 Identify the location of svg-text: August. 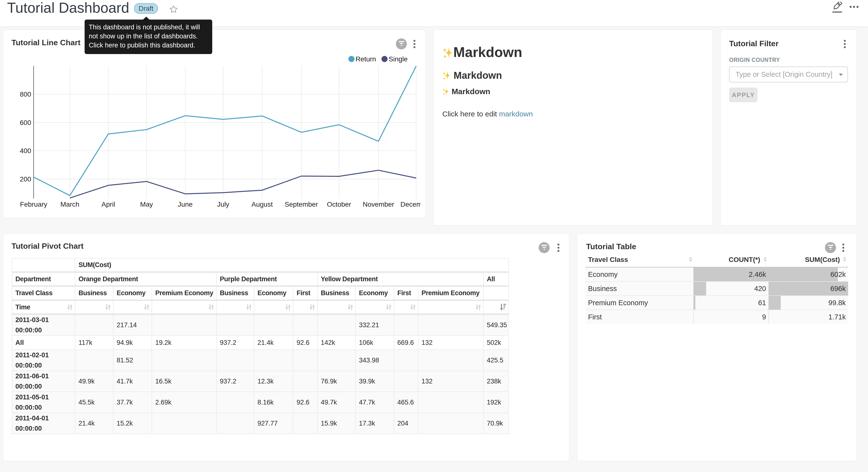
(262, 204).